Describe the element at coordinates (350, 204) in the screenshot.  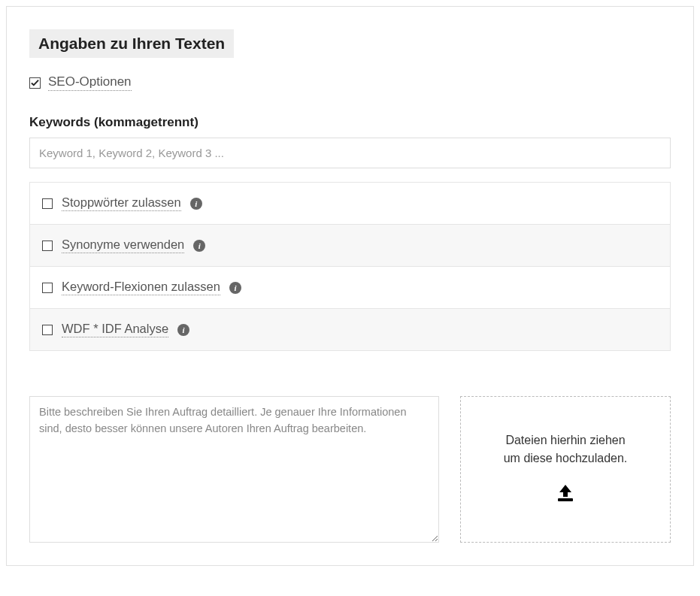
I see `option-stopwords: Stoppwörter zulassen i` at that location.